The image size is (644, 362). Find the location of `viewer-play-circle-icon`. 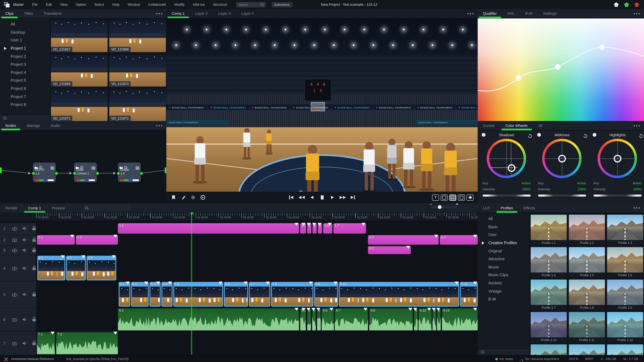

viewer-play-circle-icon is located at coordinates (203, 197).